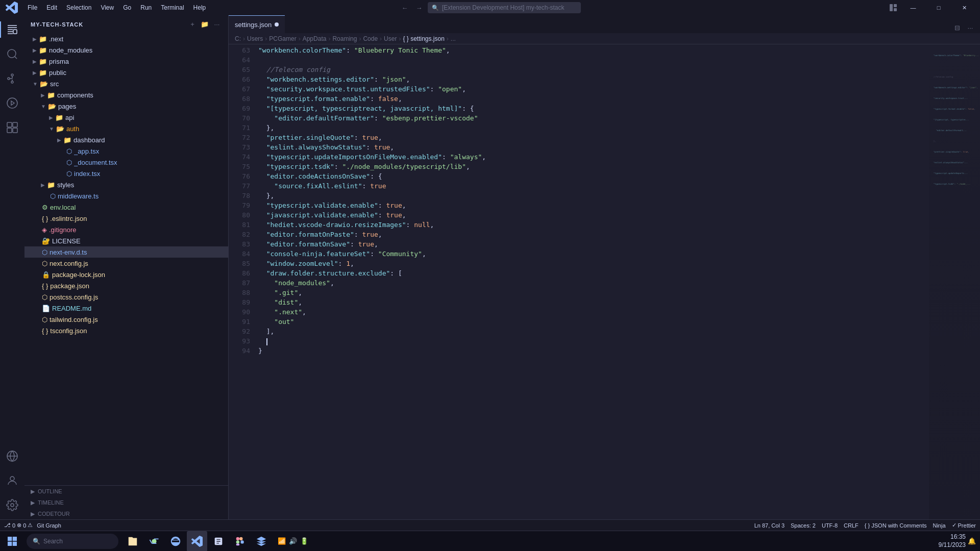  I want to click on menu-selection: Selection, so click(79, 8).